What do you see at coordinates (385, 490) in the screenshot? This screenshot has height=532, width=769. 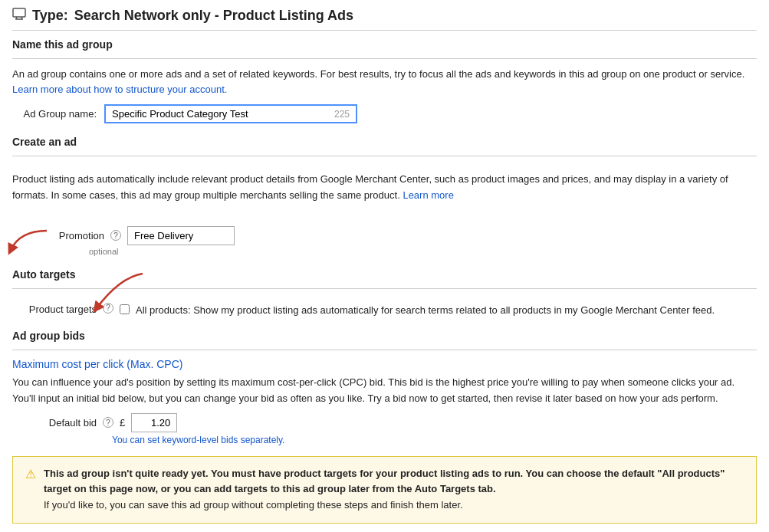 I see `warning-box: ⚠ This ad group isn't quite ready yet. Y…` at bounding box center [385, 490].